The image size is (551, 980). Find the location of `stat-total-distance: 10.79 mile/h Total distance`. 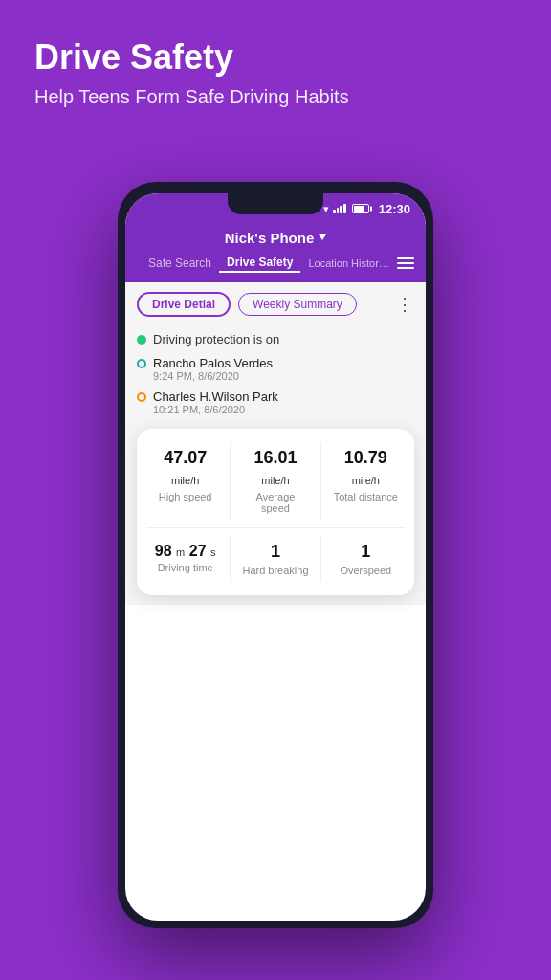

stat-total-distance: 10.79 mile/h Total distance is located at coordinates (365, 480).